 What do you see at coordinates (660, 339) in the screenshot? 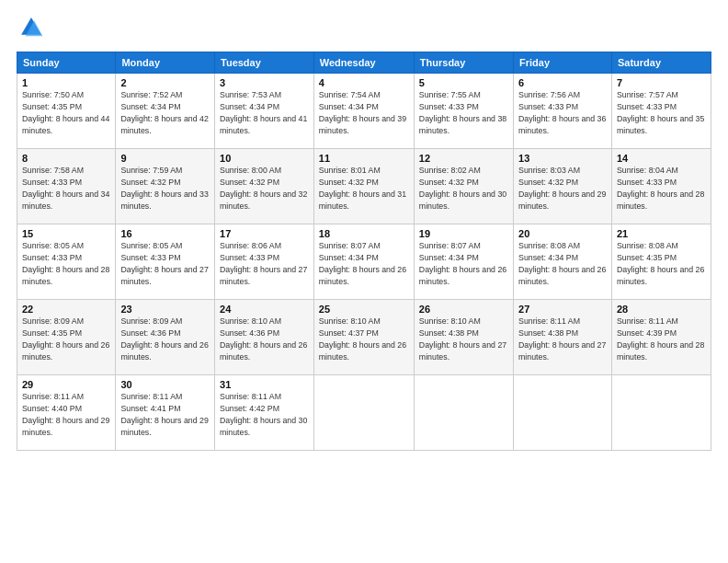
I see `day-info: Sunrise: 8:11 AMSunset: 4:39 PMDaylight:…` at bounding box center [660, 339].